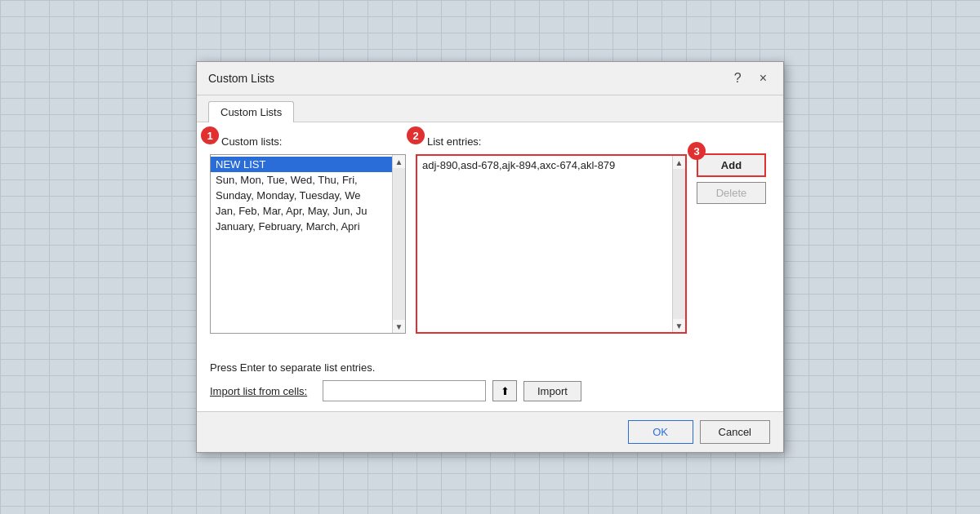 The image size is (980, 514). What do you see at coordinates (751, 78) in the screenshot?
I see `title-bar-right: ? ×` at bounding box center [751, 78].